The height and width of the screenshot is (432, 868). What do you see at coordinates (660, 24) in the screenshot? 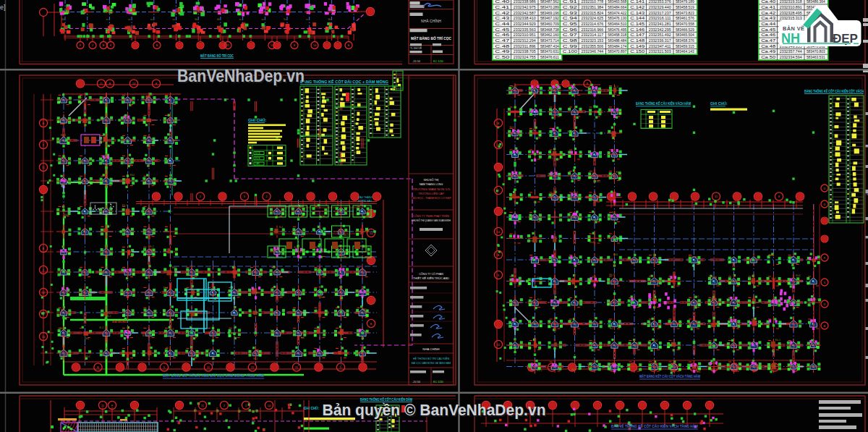
I see `svg-text: 2332341.281` at bounding box center [660, 24].